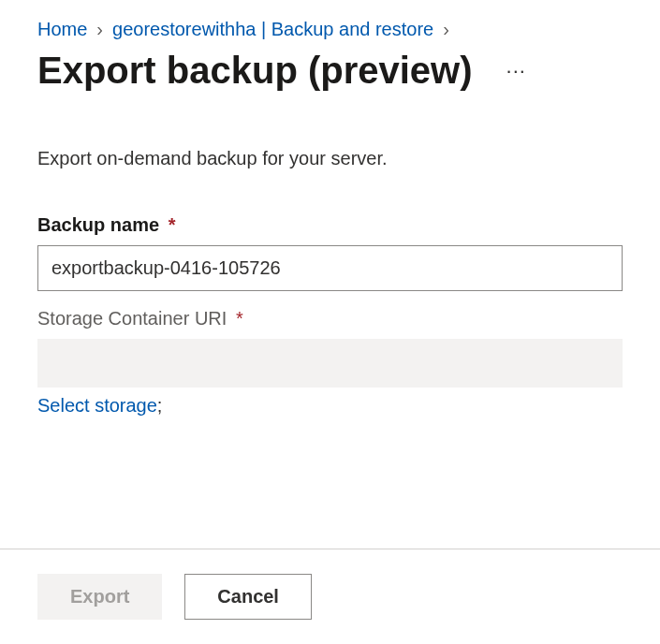  What do you see at coordinates (255, 71) in the screenshot?
I see `page-title: Export backup (preview)` at bounding box center [255, 71].